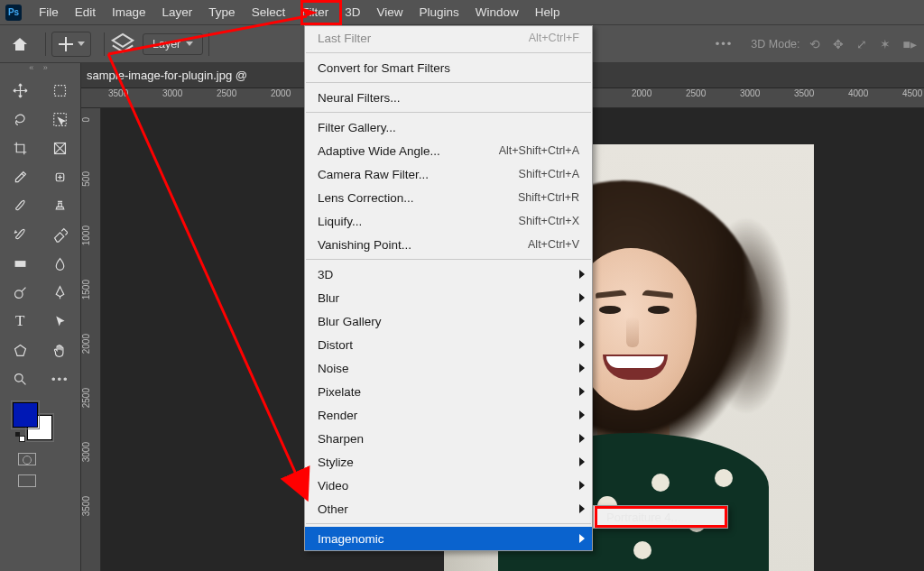  Describe the element at coordinates (20, 321) in the screenshot. I see `type-tool: T` at that location.